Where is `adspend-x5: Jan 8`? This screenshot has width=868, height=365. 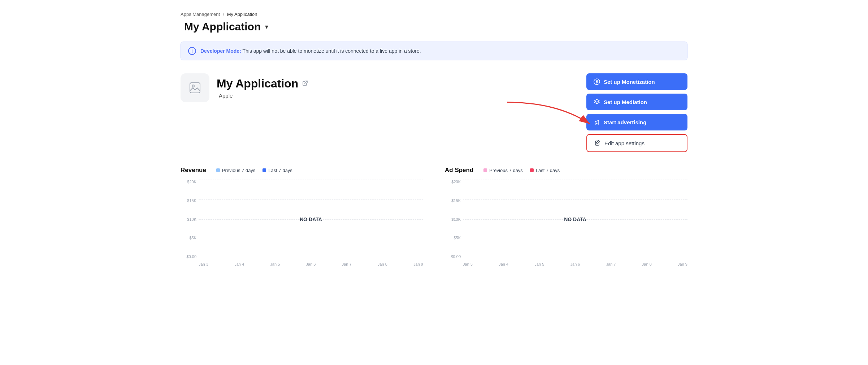
adspend-x5: Jan 8 is located at coordinates (647, 264).